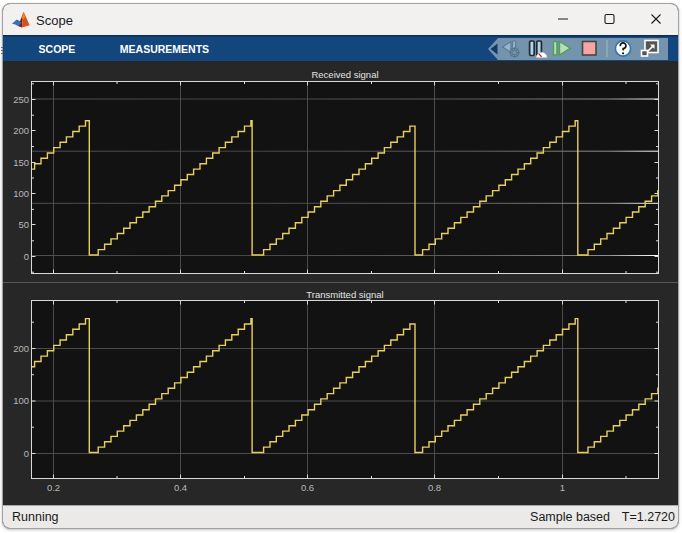  Describe the element at coordinates (344, 74) in the screenshot. I see `svg-text: Received signal` at that location.